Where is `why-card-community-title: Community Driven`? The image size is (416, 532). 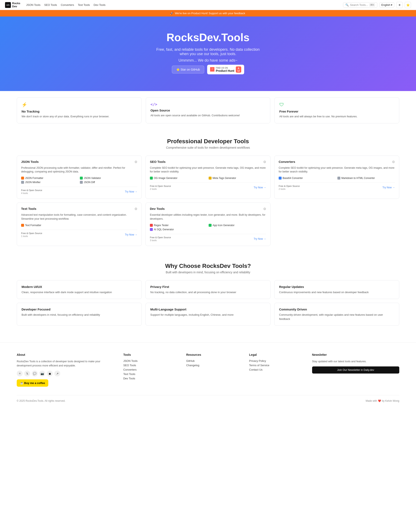
why-card-community-title: Community Driven is located at coordinates (337, 309).